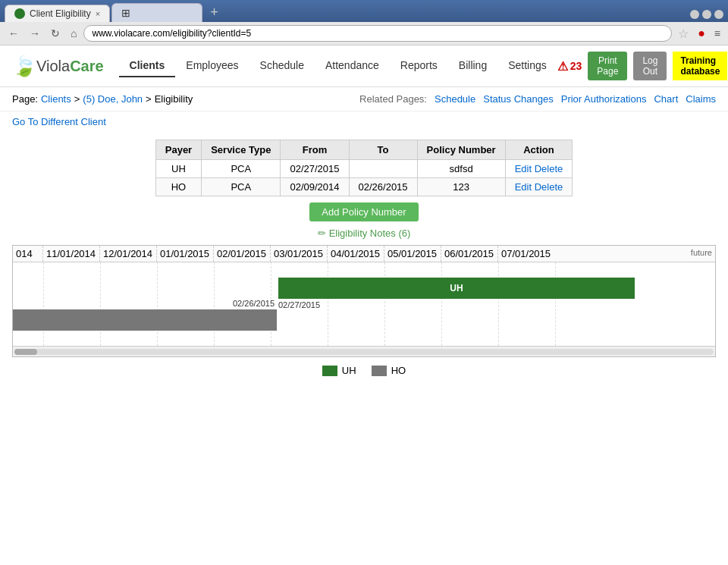  I want to click on tab-icon: ⊞, so click(126, 13).